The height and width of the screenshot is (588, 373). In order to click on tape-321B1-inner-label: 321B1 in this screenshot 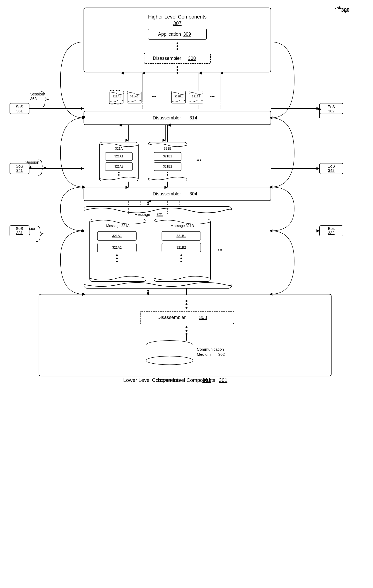, I will do `click(168, 156)`.